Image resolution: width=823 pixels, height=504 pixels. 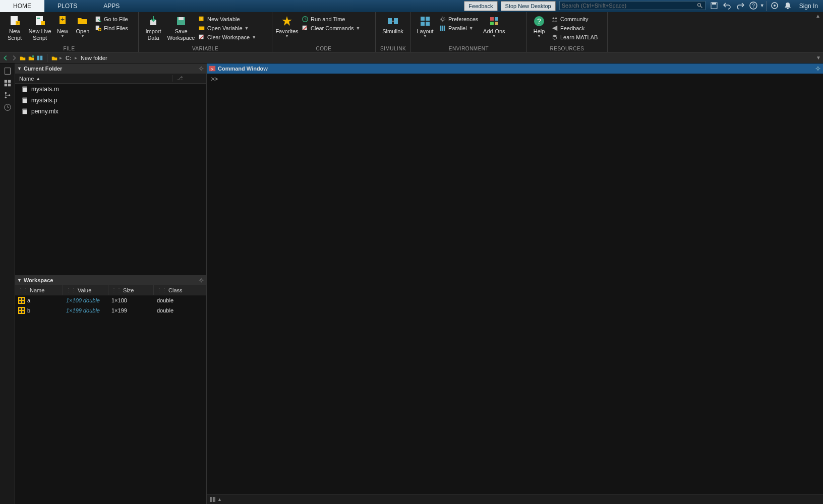 I want to click on favorites-dropdown: ▼, so click(x=287, y=36).